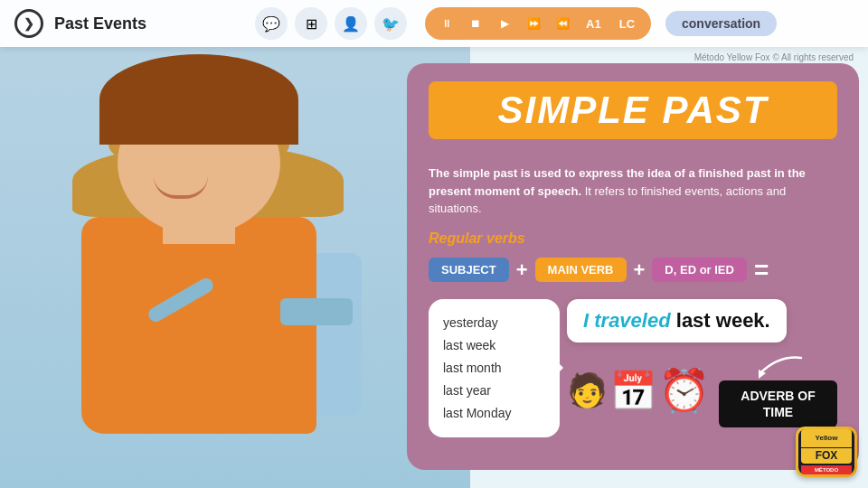 The height and width of the screenshot is (488, 868). I want to click on hair, so click(199, 99).